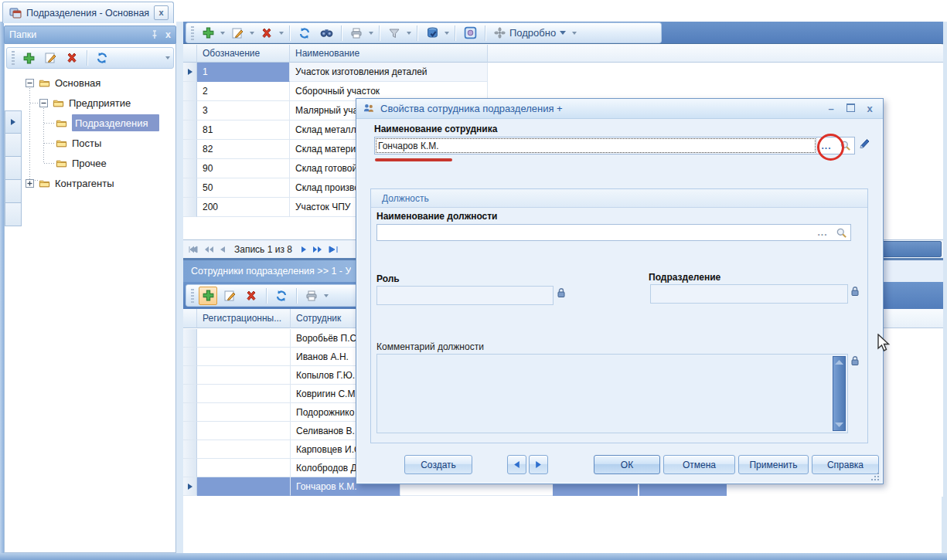 This screenshot has width=947, height=560. Describe the element at coordinates (63, 83) in the screenshot. I see `tree-item-root: Основная` at that location.